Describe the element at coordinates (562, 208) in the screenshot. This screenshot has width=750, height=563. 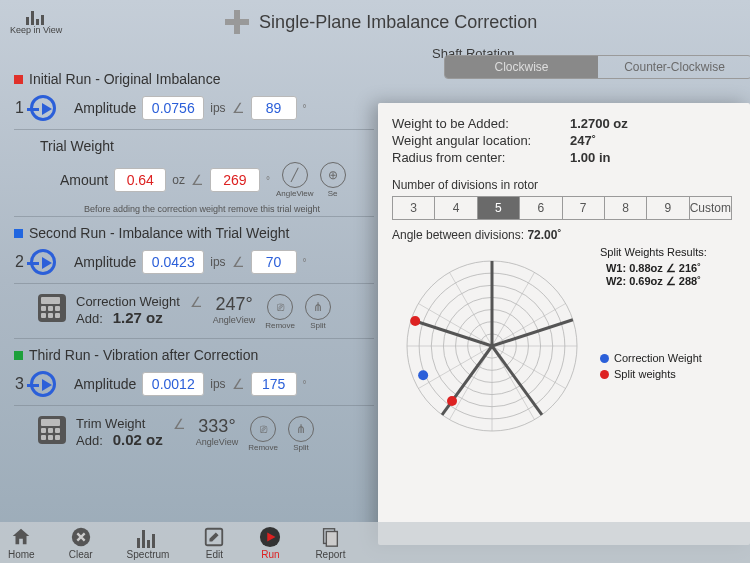
I see `divisions-selector: 3456789Custom` at that location.